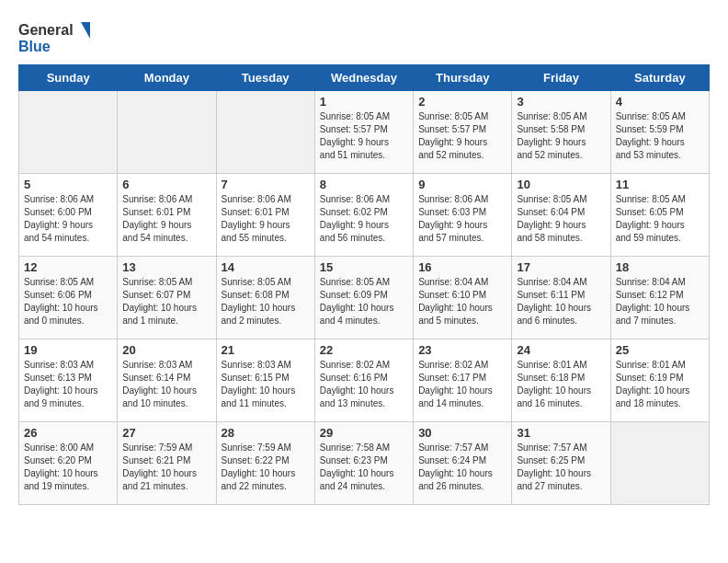 Image resolution: width=728 pixels, height=563 pixels. I want to click on day-info: Sunrise: 8:04 AM Sunset: 6:12 PM Dayligh…, so click(660, 302).